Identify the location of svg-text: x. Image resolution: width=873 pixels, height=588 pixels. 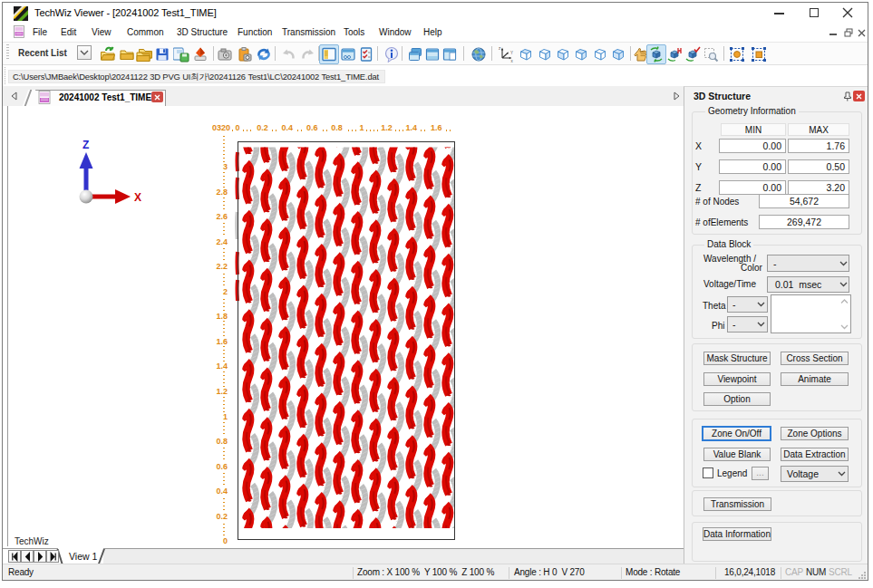
(513, 62).